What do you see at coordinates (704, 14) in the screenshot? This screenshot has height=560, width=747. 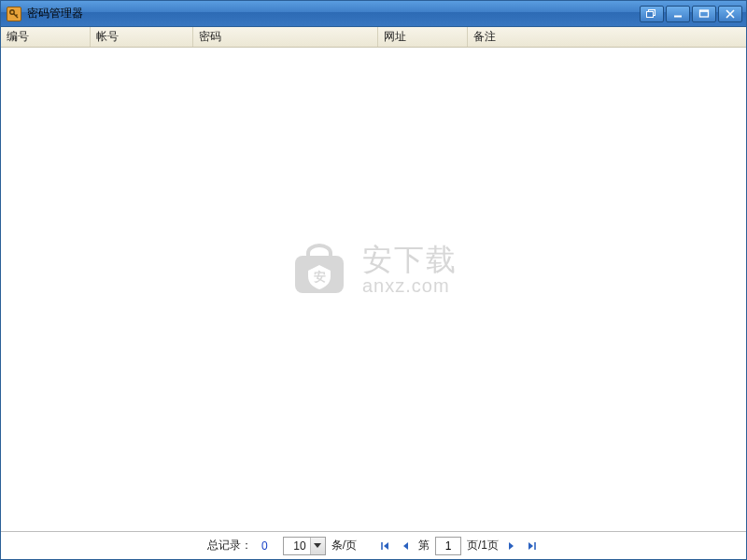 I see `maximize-button` at bounding box center [704, 14].